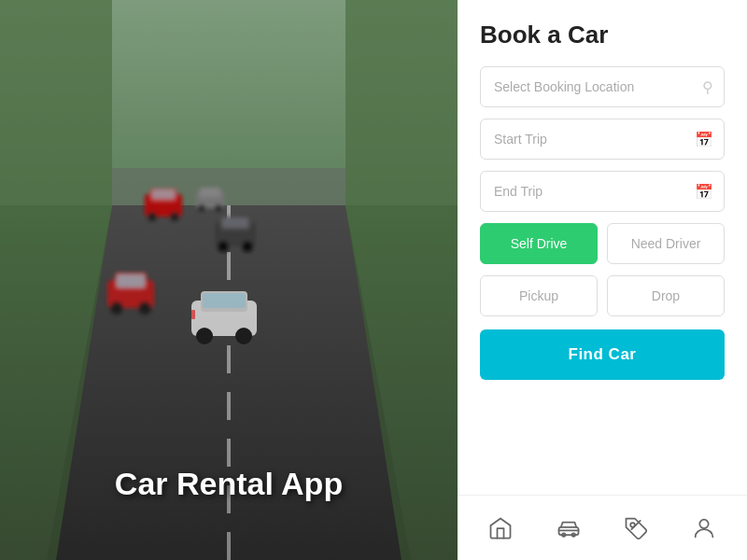 This screenshot has width=747, height=560. I want to click on self-drive-button: Self Drive, so click(539, 244).